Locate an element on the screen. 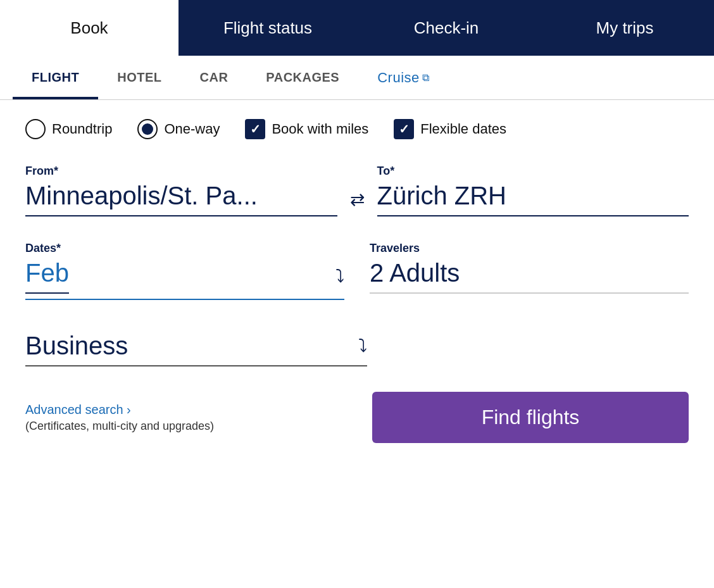 The image size is (714, 588). nav-my-trips: My trips is located at coordinates (625, 28).